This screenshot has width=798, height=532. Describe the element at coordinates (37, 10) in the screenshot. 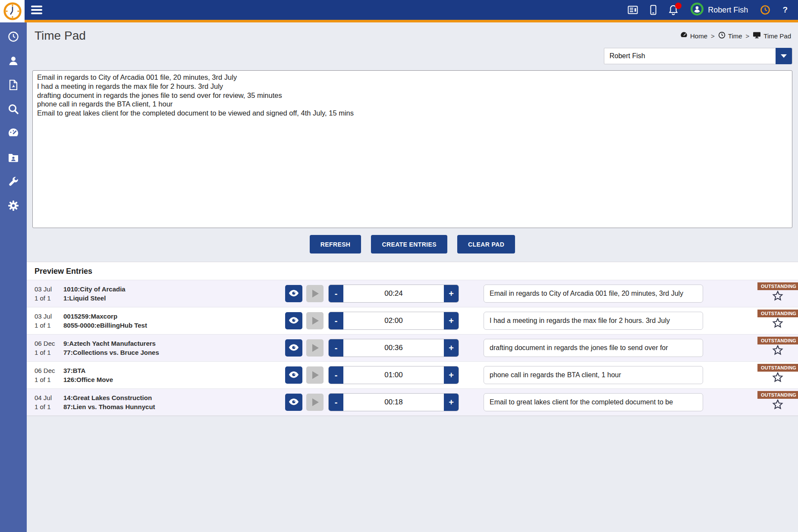

I see `hamburger-menu-button` at that location.